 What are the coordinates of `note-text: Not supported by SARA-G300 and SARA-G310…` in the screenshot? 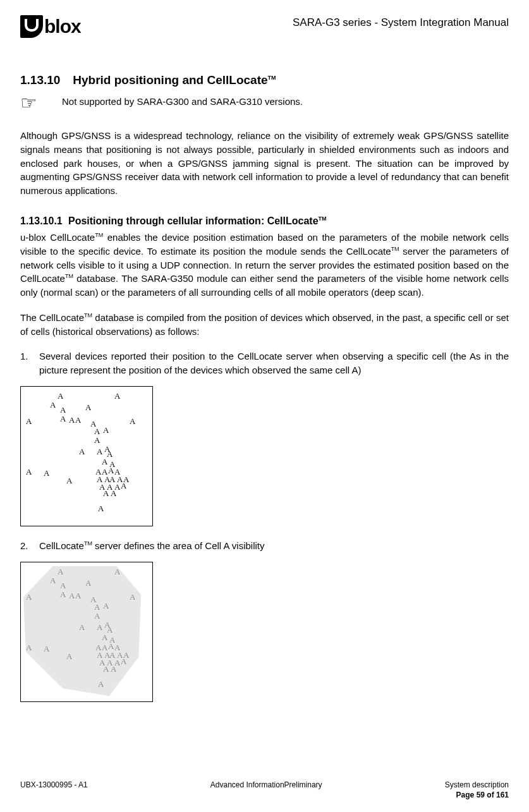 It's located at (182, 100).